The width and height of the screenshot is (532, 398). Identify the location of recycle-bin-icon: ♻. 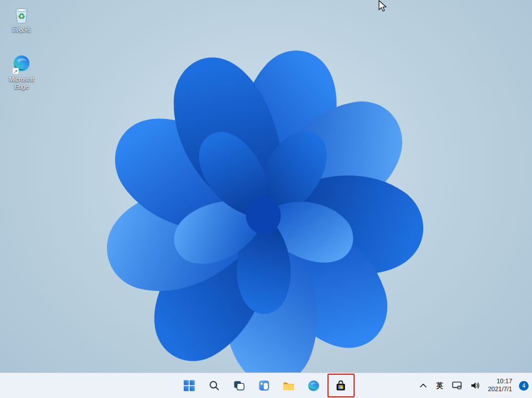
(22, 15).